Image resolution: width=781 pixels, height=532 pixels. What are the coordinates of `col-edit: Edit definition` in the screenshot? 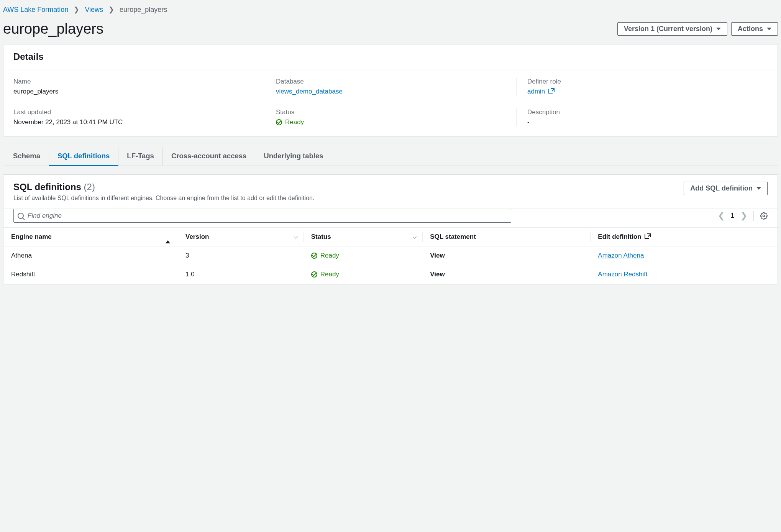 It's located at (684, 237).